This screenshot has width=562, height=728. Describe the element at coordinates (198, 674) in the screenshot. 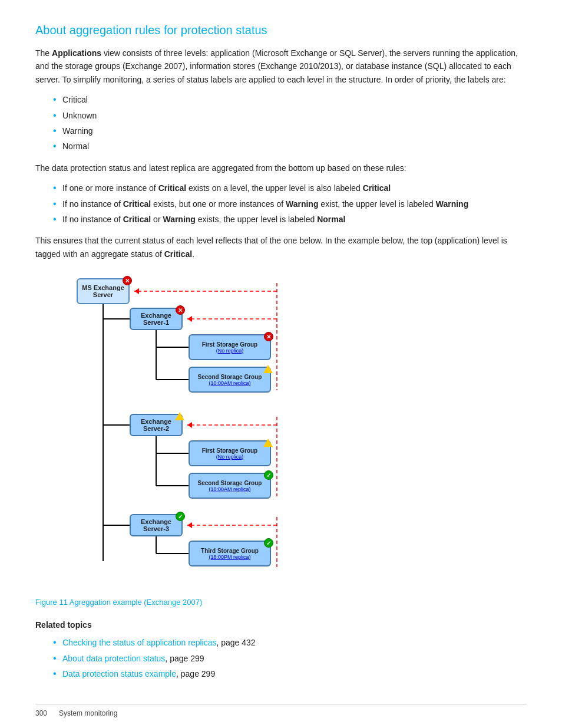

I see `related-link-3-page: page 299` at that location.